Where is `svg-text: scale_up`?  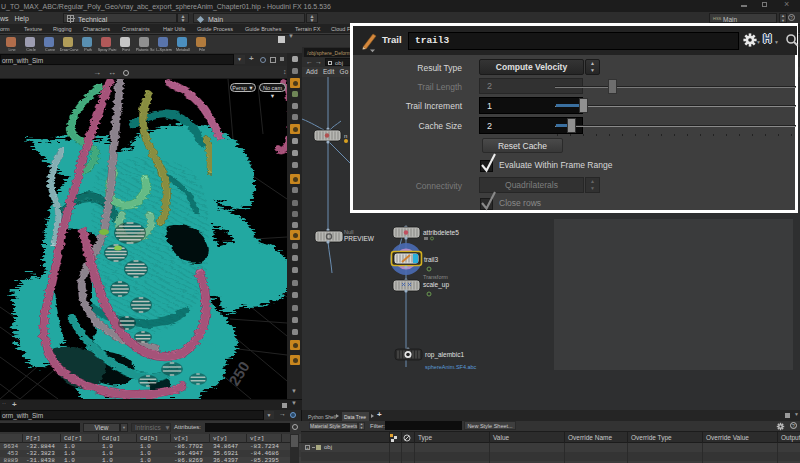 svg-text: scale_up is located at coordinates (436, 285).